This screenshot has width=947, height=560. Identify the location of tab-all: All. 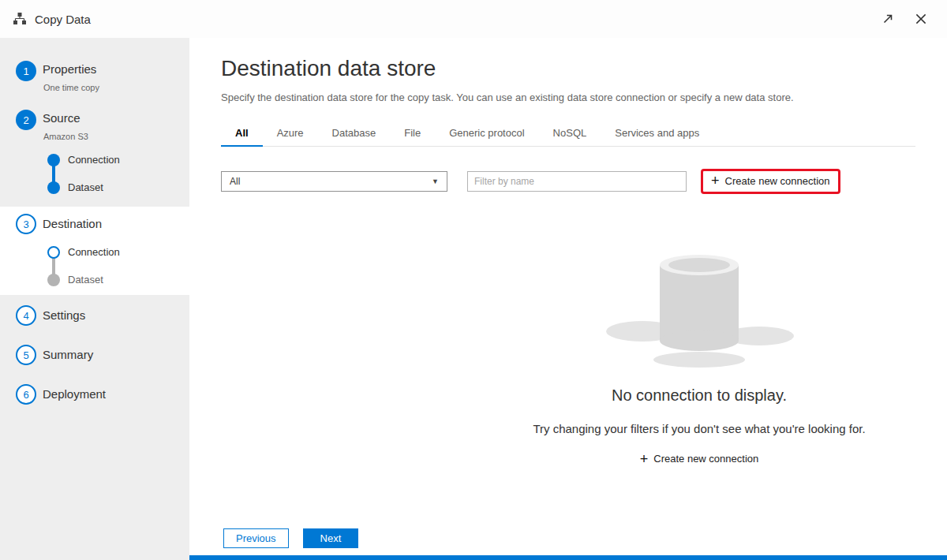
(241, 134).